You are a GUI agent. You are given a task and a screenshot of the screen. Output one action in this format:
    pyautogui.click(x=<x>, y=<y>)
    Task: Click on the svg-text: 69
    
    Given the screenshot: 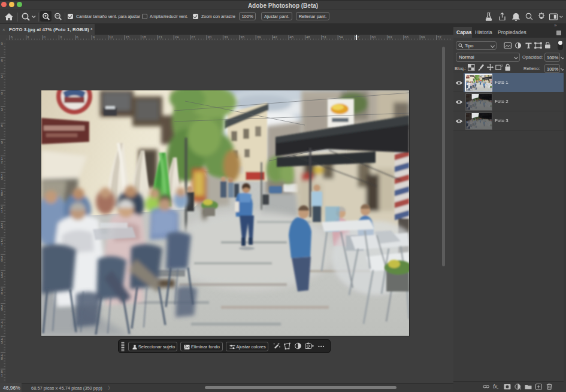 What is the action you would take?
    pyautogui.click(x=423, y=37)
    